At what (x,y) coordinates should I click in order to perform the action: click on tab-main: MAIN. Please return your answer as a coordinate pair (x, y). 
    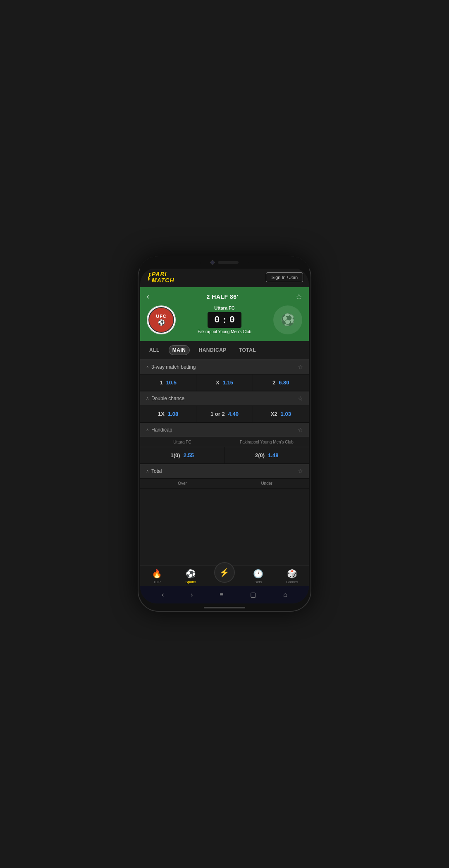
    Looking at the image, I should click on (179, 350).